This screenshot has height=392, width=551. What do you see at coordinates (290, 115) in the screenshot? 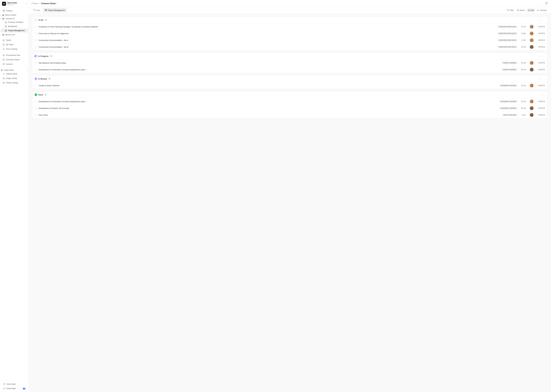
I see `table-row: Floor Plans SKETCH DESIGN 3 Jul 00:00:01` at bounding box center [290, 115].